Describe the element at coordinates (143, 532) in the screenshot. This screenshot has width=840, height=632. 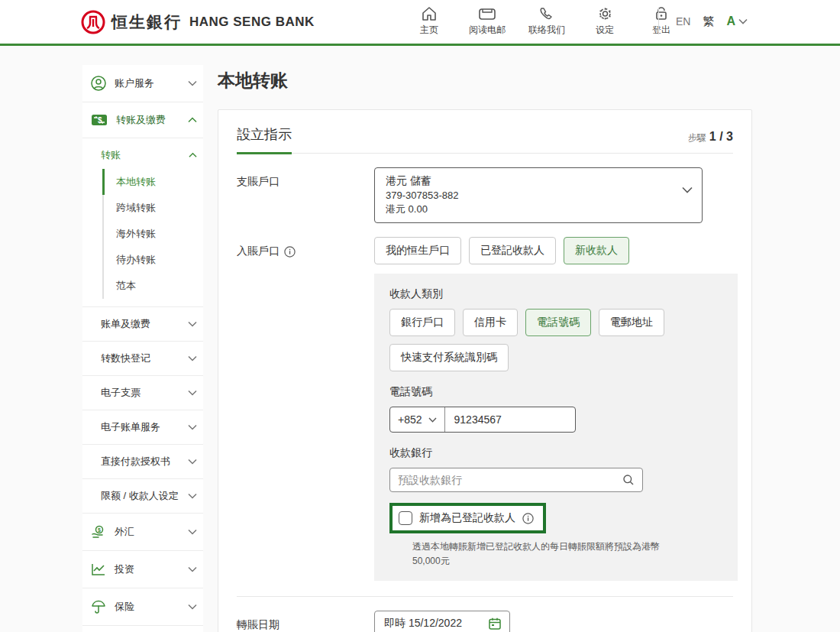
I see `sidebar-item-foreign-exchange: $ 外汇` at that location.